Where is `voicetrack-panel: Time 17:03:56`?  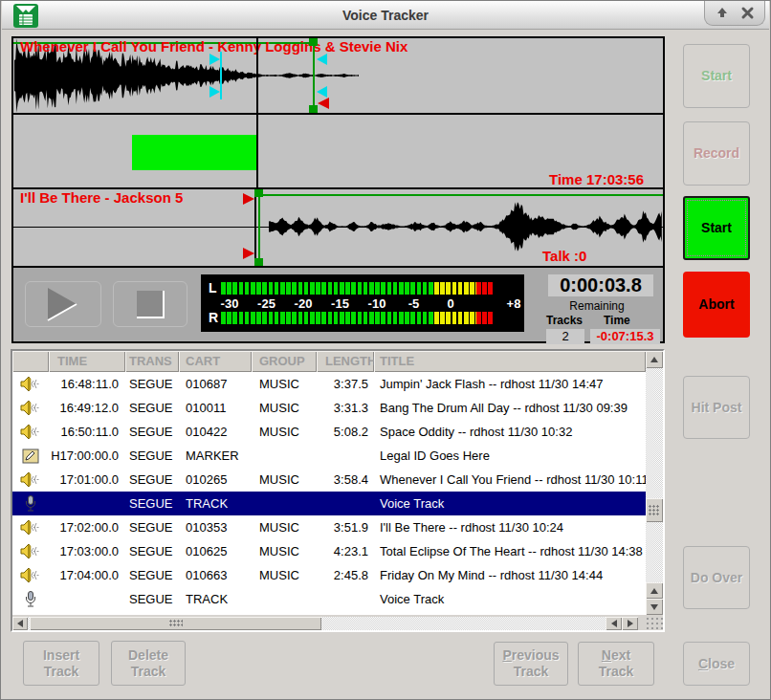
voicetrack-panel: Time 17:03:56 is located at coordinates (339, 151).